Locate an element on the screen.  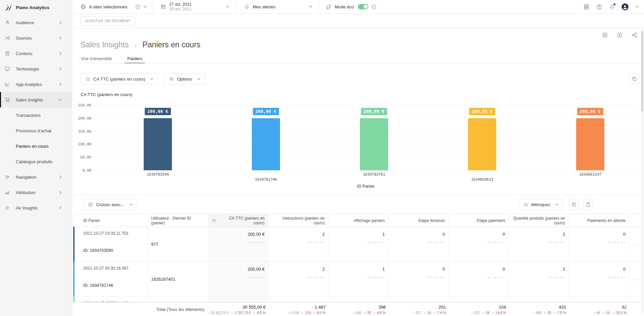
scrollbar-thumb is located at coordinates (642, 71).